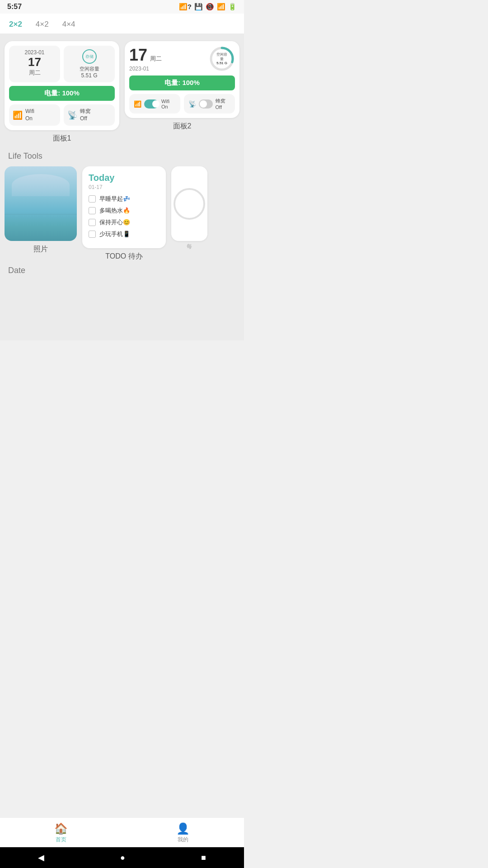 The image size is (488, 868). What do you see at coordinates (122, 7) in the screenshot?
I see `status-bar: 5:57 📶? 💾 📵 📶 🔋` at bounding box center [122, 7].